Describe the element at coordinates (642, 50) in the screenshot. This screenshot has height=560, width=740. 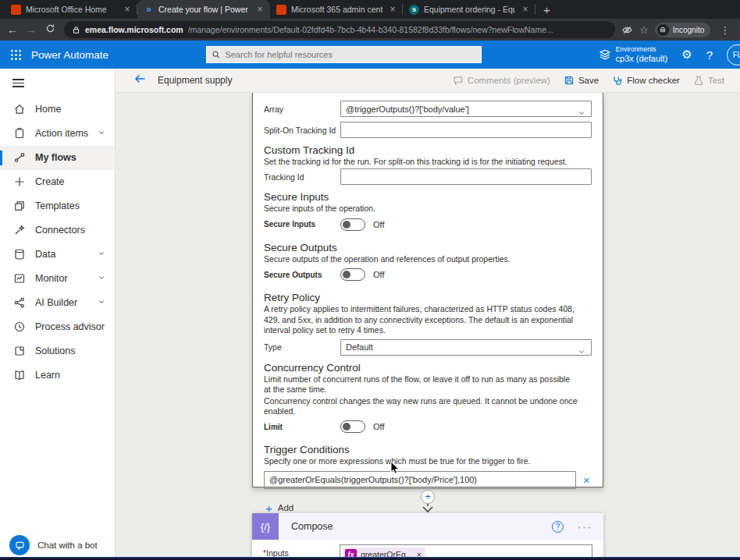
I see `environments-label: Environments` at that location.